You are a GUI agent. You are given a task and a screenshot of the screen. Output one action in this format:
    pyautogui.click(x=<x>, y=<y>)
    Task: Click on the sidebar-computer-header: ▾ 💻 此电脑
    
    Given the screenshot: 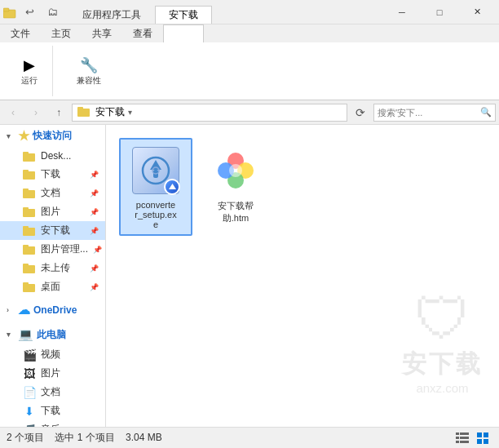 What is the action you would take?
    pyautogui.click(x=52, y=335)
    